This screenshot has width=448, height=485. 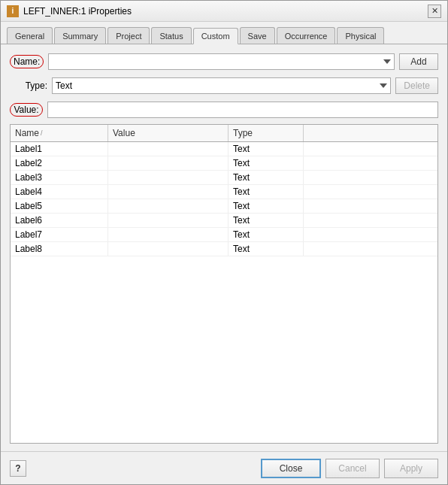 I want to click on table-row: Label5 Text, so click(x=224, y=206).